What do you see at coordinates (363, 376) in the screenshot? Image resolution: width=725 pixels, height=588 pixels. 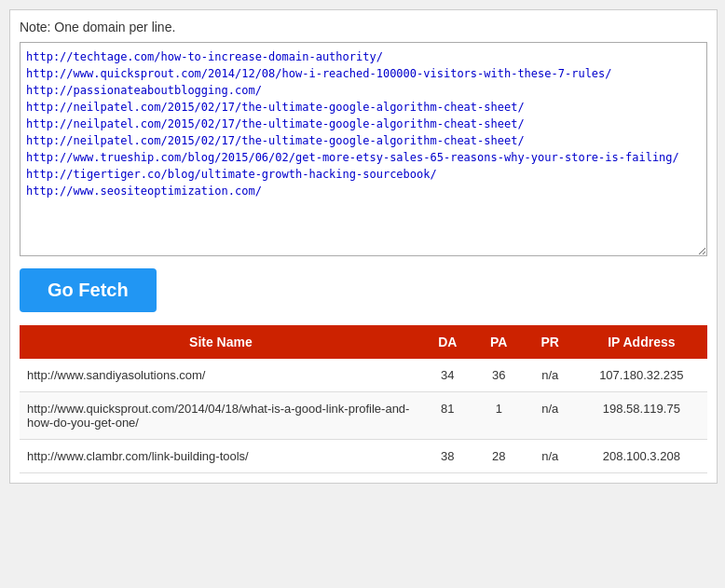 I see `table-row: http://www.sandiyasolutions.com/3436n/a1…` at bounding box center [363, 376].